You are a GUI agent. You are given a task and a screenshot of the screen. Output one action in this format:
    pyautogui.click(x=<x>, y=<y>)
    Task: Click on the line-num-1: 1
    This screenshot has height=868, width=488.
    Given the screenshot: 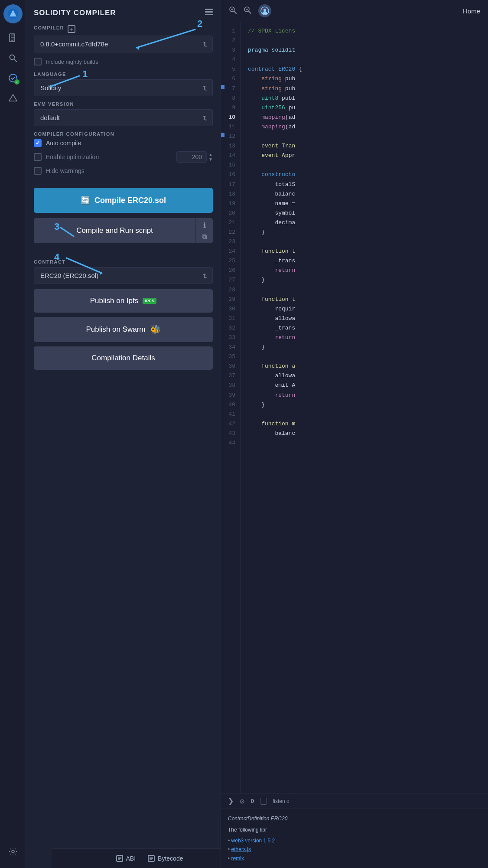 What is the action you would take?
    pyautogui.click(x=231, y=31)
    